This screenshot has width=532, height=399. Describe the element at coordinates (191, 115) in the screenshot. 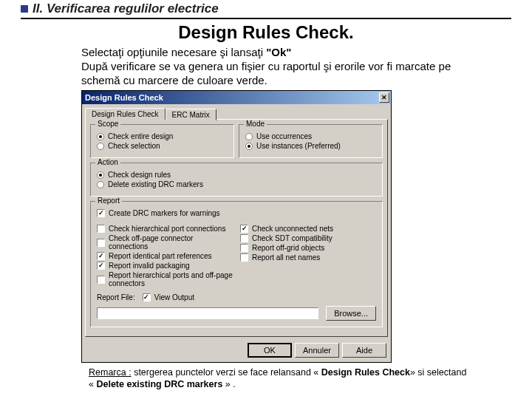

I see `tab-erc: ERC Matrix` at that location.